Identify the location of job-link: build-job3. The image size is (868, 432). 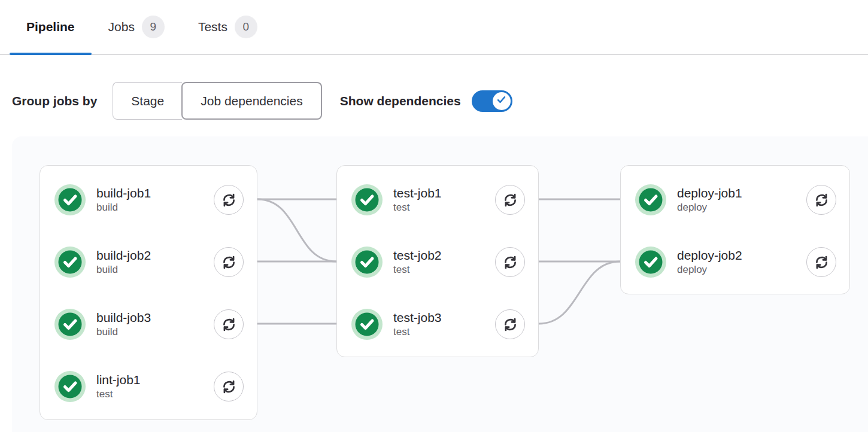
(123, 318).